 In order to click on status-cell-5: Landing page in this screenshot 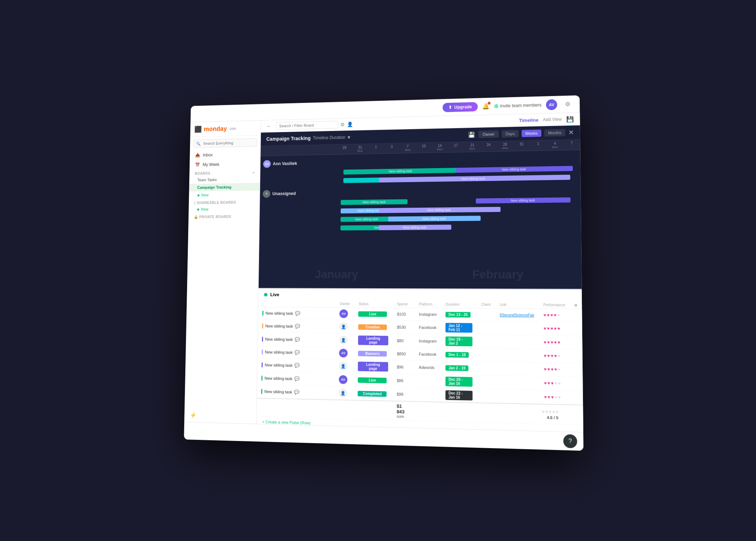, I will do `click(373, 366)`.